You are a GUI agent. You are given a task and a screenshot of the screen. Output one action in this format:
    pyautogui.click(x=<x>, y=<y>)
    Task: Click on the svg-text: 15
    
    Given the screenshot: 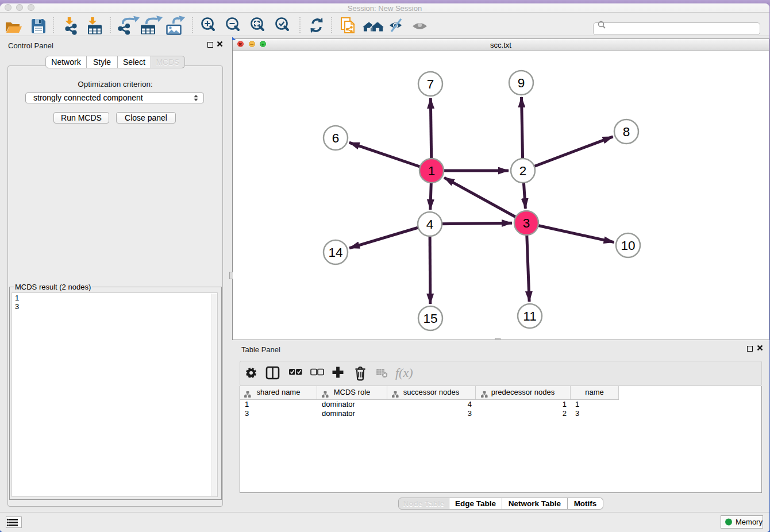 What is the action you would take?
    pyautogui.click(x=430, y=318)
    